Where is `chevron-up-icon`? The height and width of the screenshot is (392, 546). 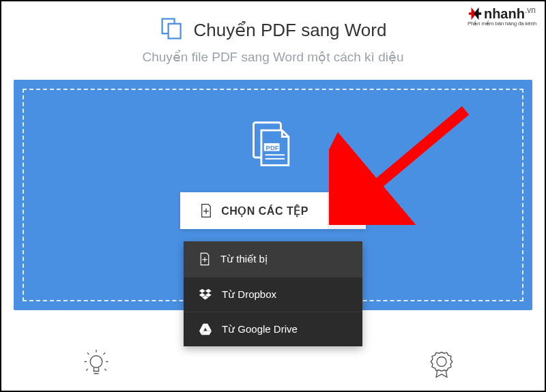 chevron-up-icon is located at coordinates (347, 211).